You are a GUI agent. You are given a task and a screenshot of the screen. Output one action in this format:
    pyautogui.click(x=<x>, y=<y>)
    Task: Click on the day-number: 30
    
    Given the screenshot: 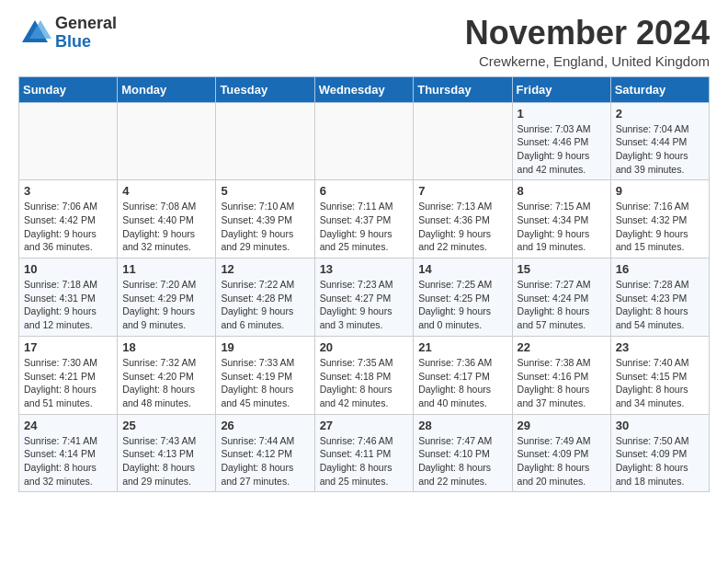 What is the action you would take?
    pyautogui.click(x=660, y=425)
    